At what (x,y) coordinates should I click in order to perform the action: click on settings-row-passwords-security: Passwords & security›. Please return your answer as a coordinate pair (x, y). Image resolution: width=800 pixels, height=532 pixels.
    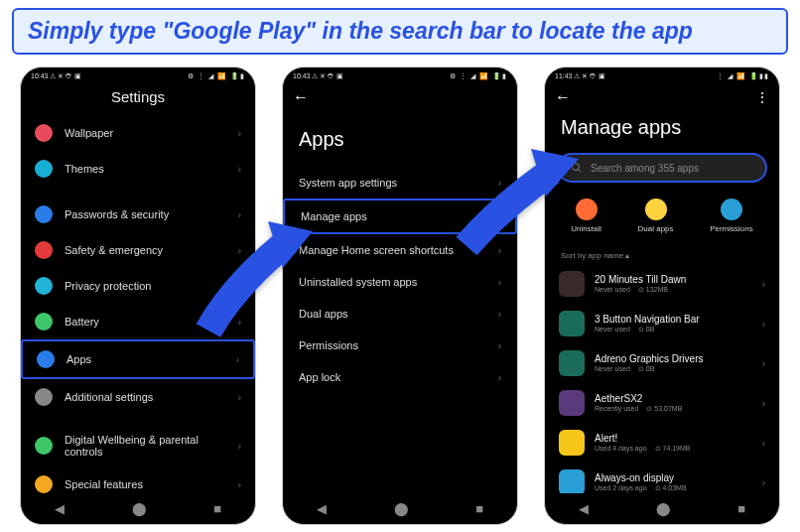
    Looking at the image, I should click on (138, 214).